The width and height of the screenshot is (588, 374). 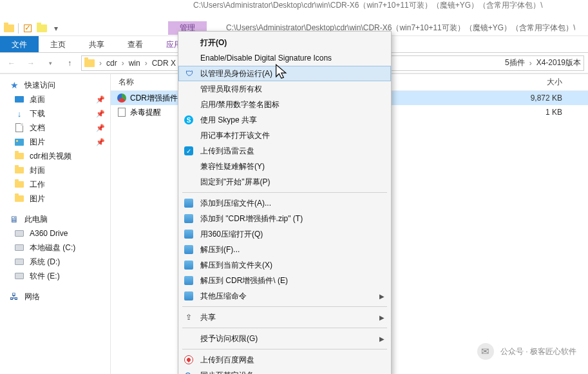 I want to click on menu-item: 启用/禁用数字签名图标, so click(x=285, y=104).